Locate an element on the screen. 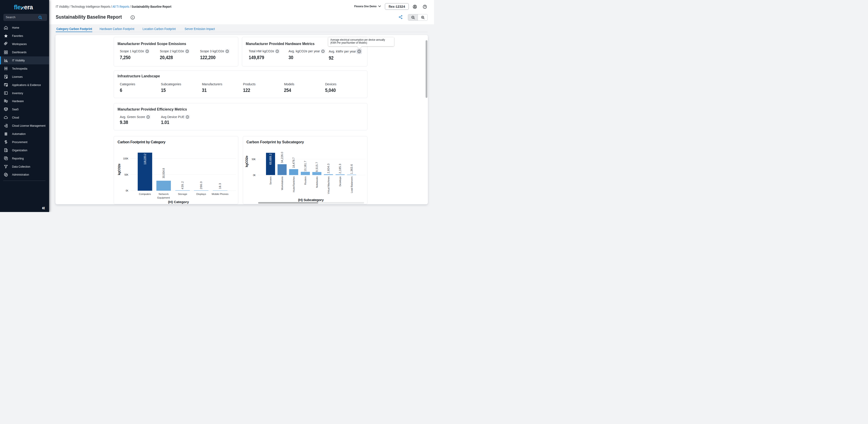 This screenshot has width=868, height=424. svg-text: 10,161.7 is located at coordinates (305, 166).